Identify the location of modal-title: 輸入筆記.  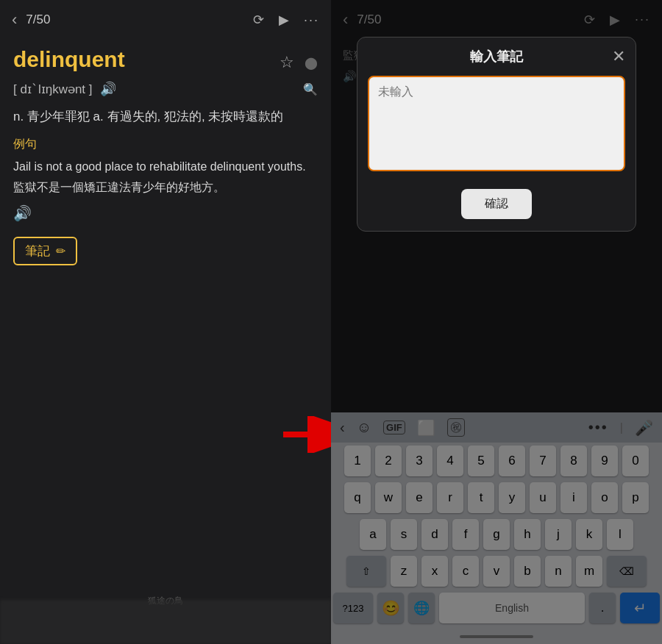
(496, 57).